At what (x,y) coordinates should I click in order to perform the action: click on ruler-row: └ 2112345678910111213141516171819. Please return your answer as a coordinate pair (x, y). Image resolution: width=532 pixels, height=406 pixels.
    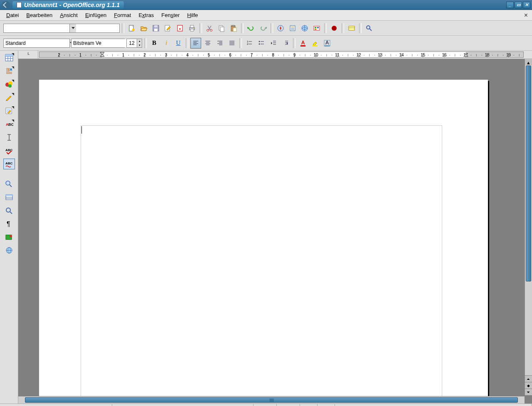
    Looking at the image, I should click on (275, 55).